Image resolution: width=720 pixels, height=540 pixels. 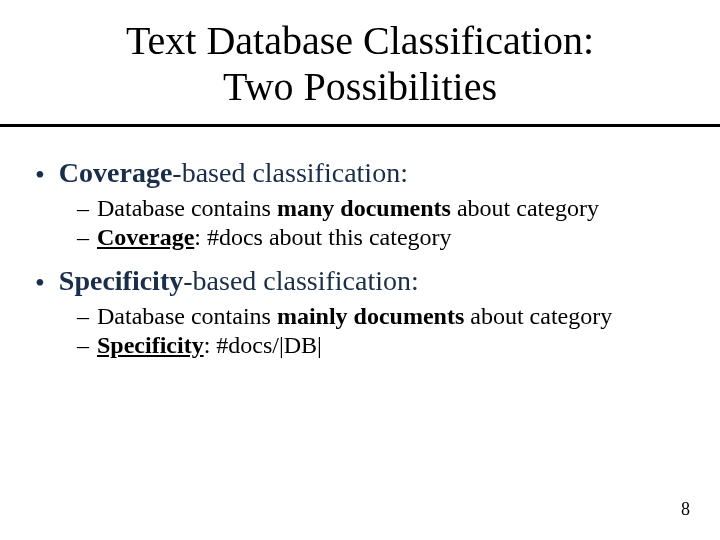 I want to click on bullet-item: • Coverage-based classification:, so click(x=362, y=173).